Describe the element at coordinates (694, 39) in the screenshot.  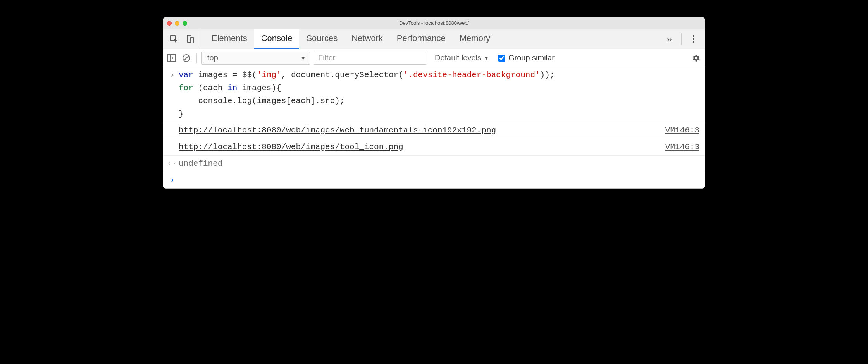
I see `devtools-menu-button` at that location.